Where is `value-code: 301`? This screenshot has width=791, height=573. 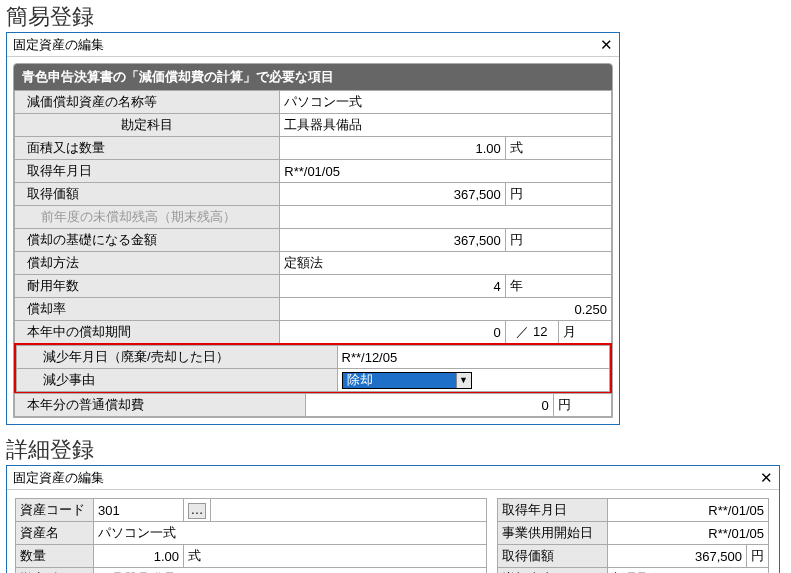 value-code: 301 is located at coordinates (139, 510).